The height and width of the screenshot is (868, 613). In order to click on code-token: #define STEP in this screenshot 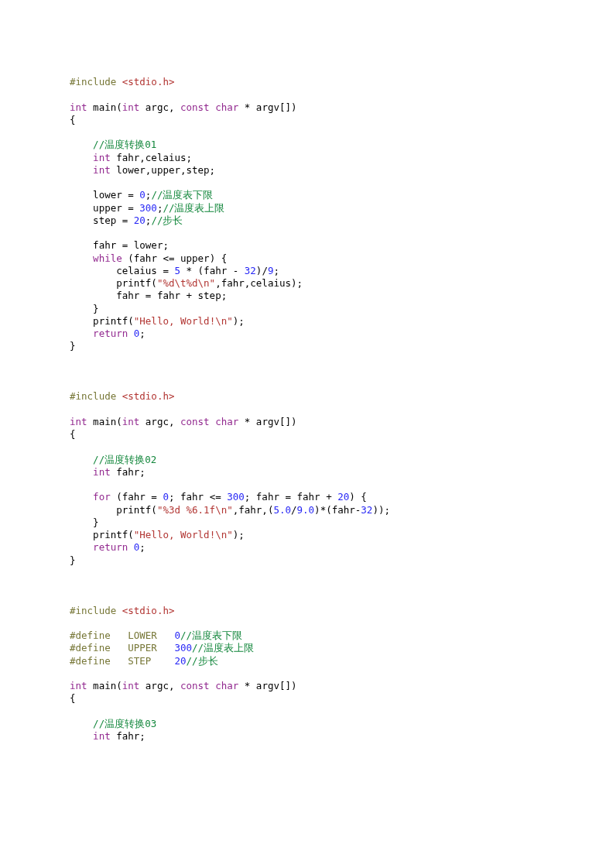, I will do `click(122, 661)`.